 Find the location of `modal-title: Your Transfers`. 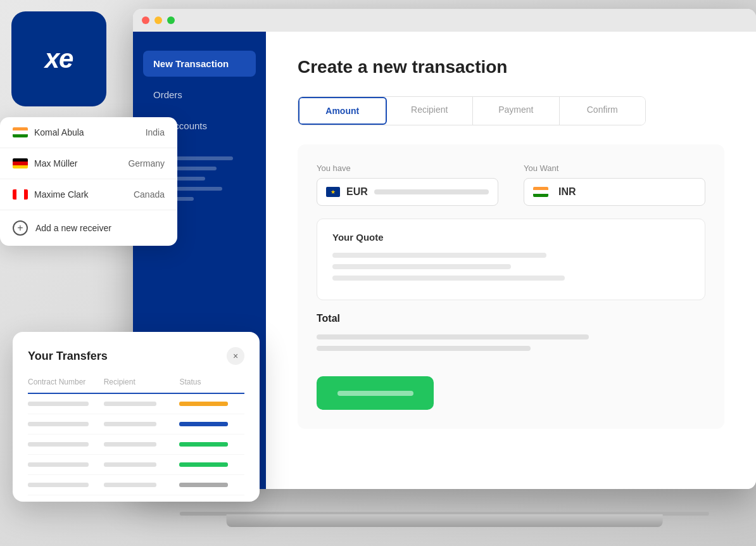

modal-title: Your Transfers is located at coordinates (68, 356).